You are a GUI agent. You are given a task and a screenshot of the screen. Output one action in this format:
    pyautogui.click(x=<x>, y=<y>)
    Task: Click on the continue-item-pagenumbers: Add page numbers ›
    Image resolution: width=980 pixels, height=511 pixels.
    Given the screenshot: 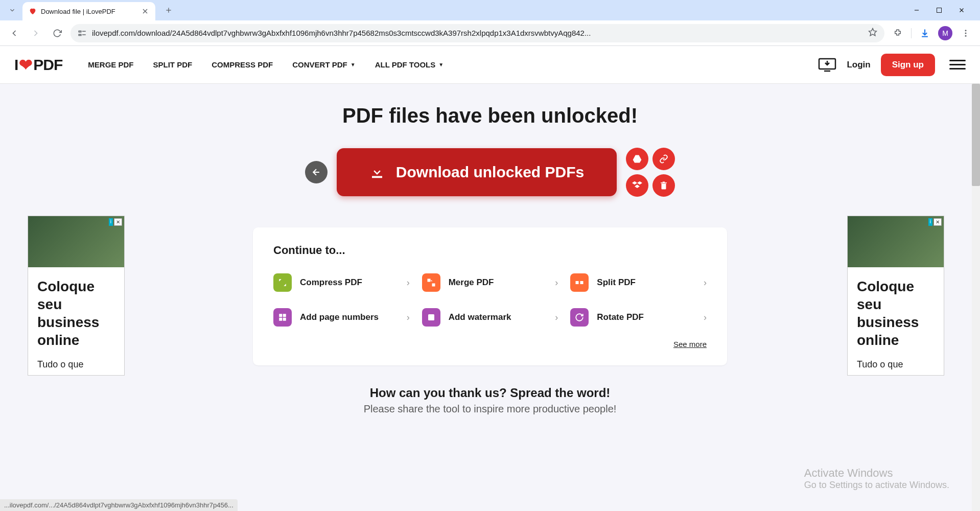 What is the action you would take?
    pyautogui.click(x=341, y=317)
    